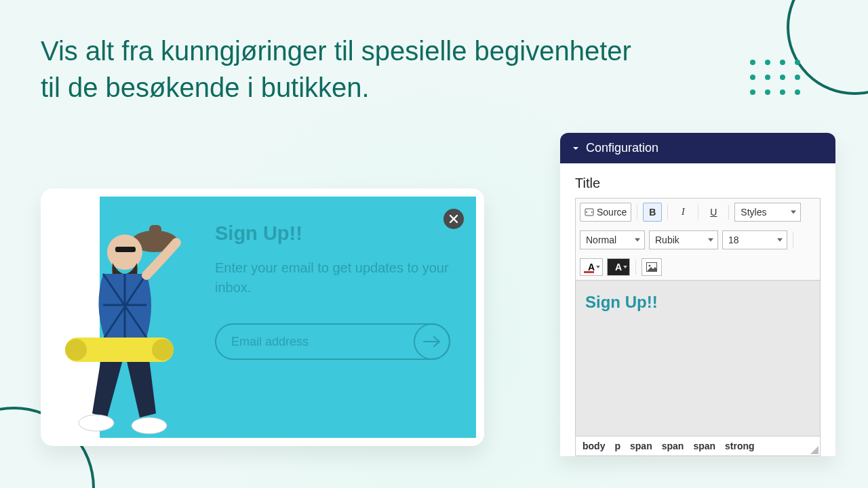  Describe the element at coordinates (336, 69) in the screenshot. I see `headline: Vis alt fra kunngjøringer til spesielle …` at that location.